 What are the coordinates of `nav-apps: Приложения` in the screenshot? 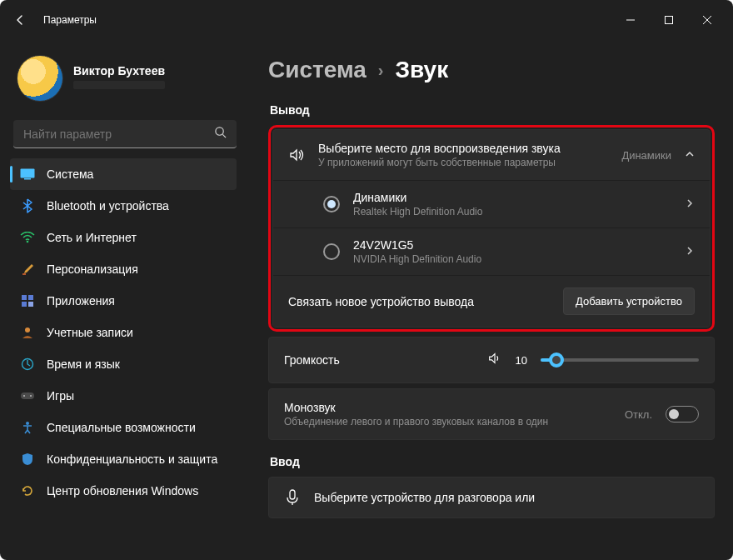 It's located at (123, 301).